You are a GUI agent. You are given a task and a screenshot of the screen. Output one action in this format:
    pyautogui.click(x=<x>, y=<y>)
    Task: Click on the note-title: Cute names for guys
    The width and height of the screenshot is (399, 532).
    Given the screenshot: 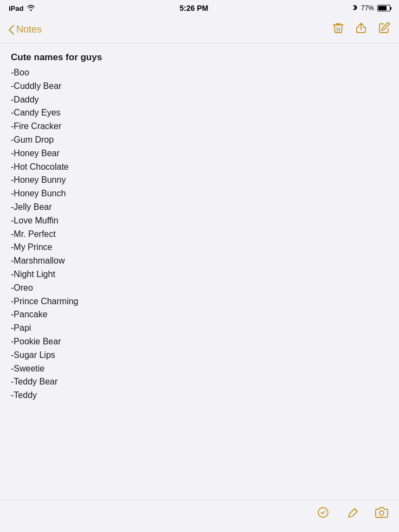 What is the action you would take?
    pyautogui.click(x=200, y=57)
    